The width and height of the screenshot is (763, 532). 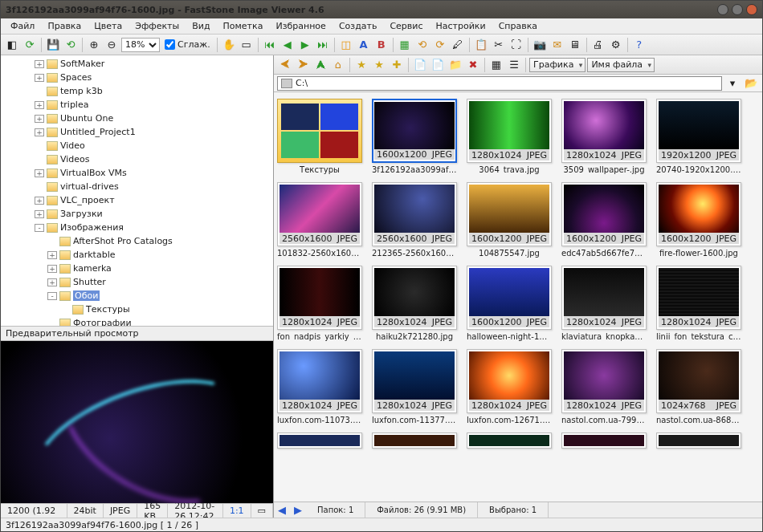 What do you see at coordinates (604, 303) in the screenshot?
I see `image-thumb: 1280x1024JPEGklaviatura_knopka_ch...` at bounding box center [604, 303].